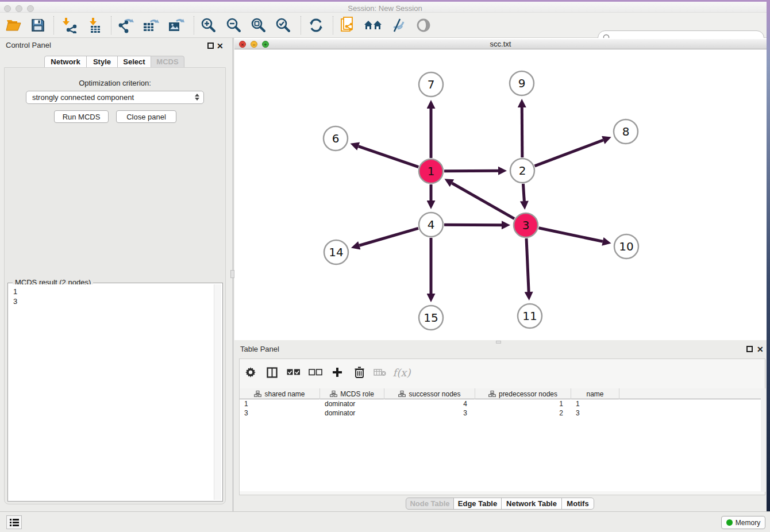 The height and width of the screenshot is (532, 770). What do you see at coordinates (115, 392) in the screenshot?
I see `mcds-result-box: MCDS result (2 nodes) 1 3` at bounding box center [115, 392].